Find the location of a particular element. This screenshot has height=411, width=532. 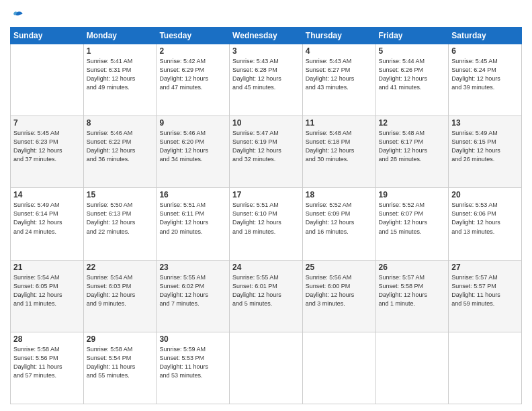

calendar-cell: 4Sunrise: 5:43 AM Sunset: 6:27 PM Daylig… is located at coordinates (339, 81).